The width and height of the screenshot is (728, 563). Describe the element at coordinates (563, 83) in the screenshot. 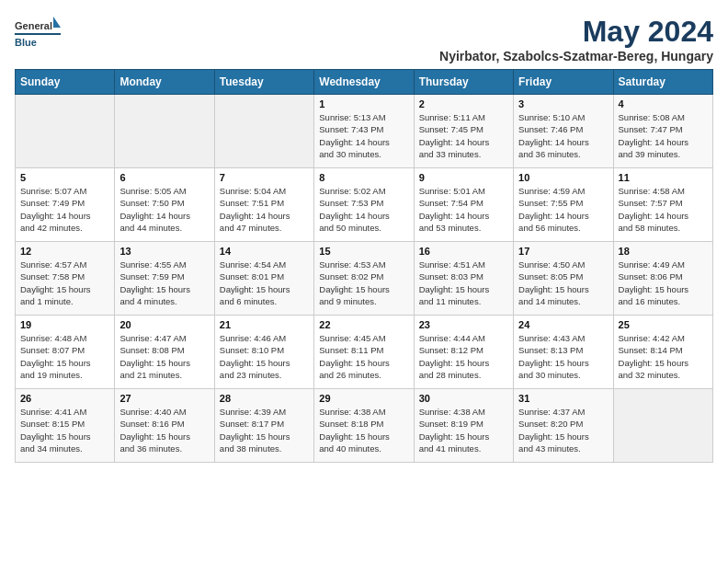

I see `day-header-friday: Friday` at that location.